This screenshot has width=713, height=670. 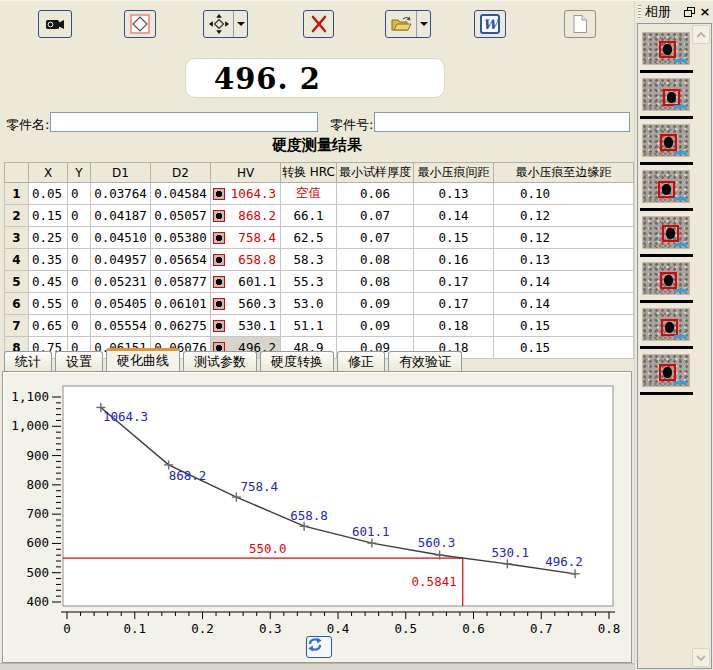 What do you see at coordinates (246, 194) in the screenshot?
I see `cell-hv: 1064.3` at bounding box center [246, 194].